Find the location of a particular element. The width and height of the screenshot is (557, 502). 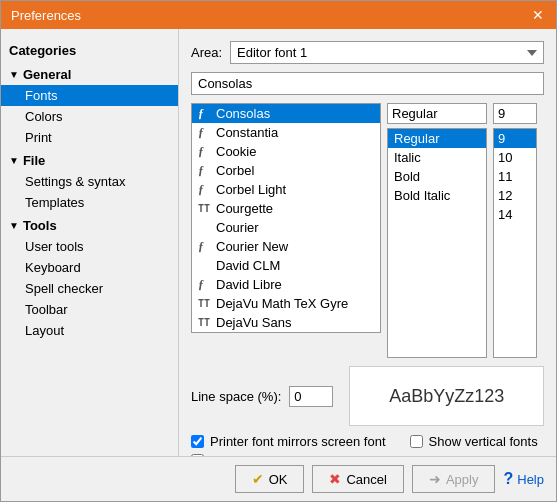

bottom-bar: ✔ OK ✖ Cancel ➜ Apply ? Help is located at coordinates (278, 478).